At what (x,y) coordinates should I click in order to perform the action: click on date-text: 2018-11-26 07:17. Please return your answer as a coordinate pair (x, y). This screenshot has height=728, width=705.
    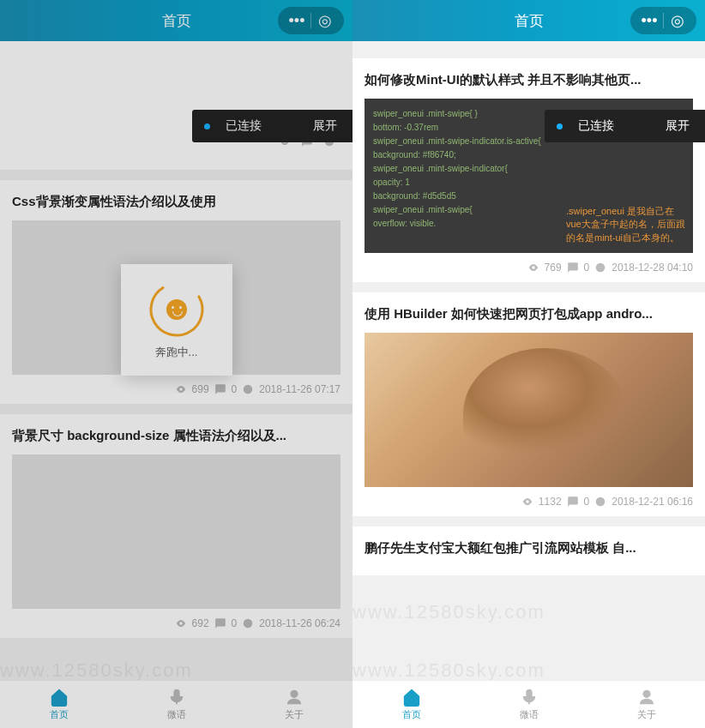
    Looking at the image, I should click on (300, 389).